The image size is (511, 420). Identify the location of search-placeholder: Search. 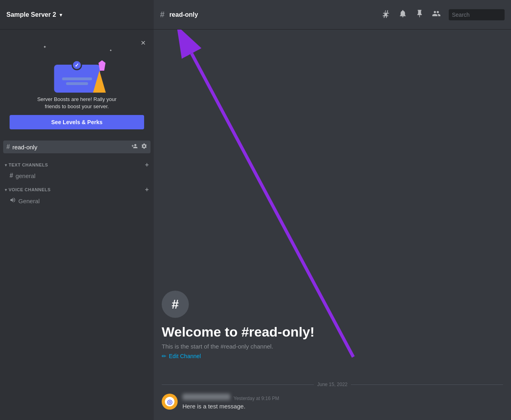
(461, 15).